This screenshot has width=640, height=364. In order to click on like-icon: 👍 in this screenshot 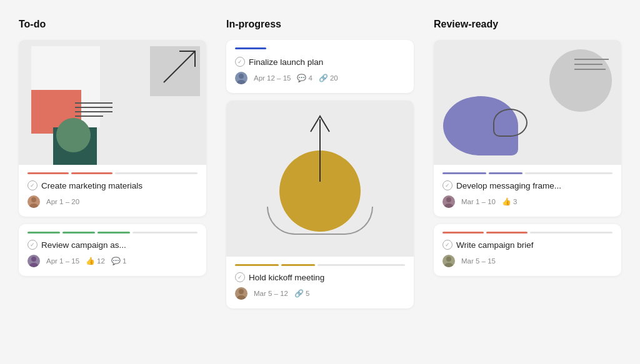, I will do `click(90, 261)`.